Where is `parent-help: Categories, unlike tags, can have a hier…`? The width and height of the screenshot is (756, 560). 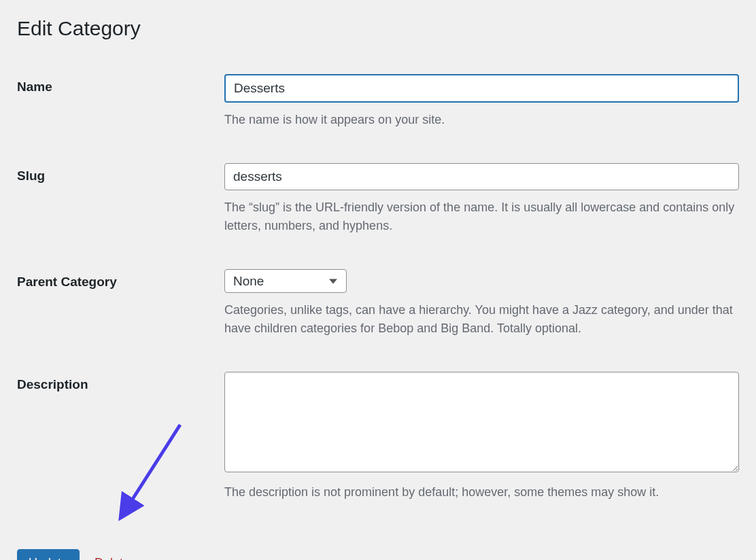
parent-help: Categories, unlike tags, can have a hier… is located at coordinates (481, 319).